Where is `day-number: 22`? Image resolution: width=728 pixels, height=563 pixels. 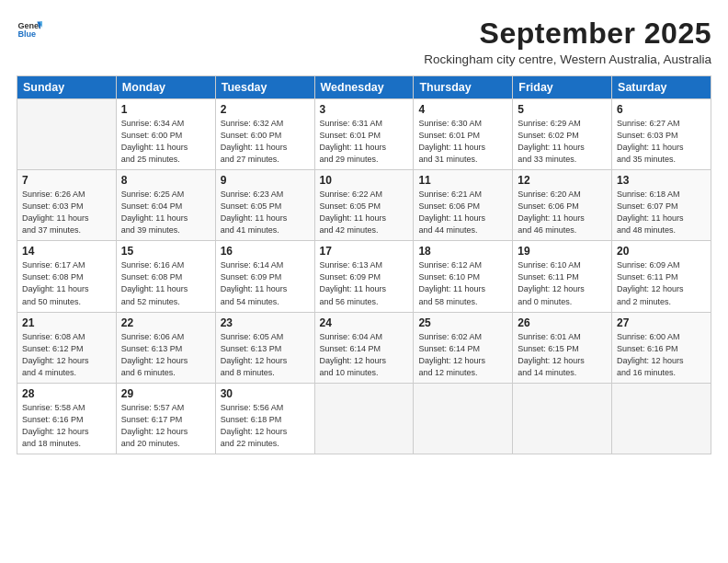
day-number: 22 is located at coordinates (165, 323).